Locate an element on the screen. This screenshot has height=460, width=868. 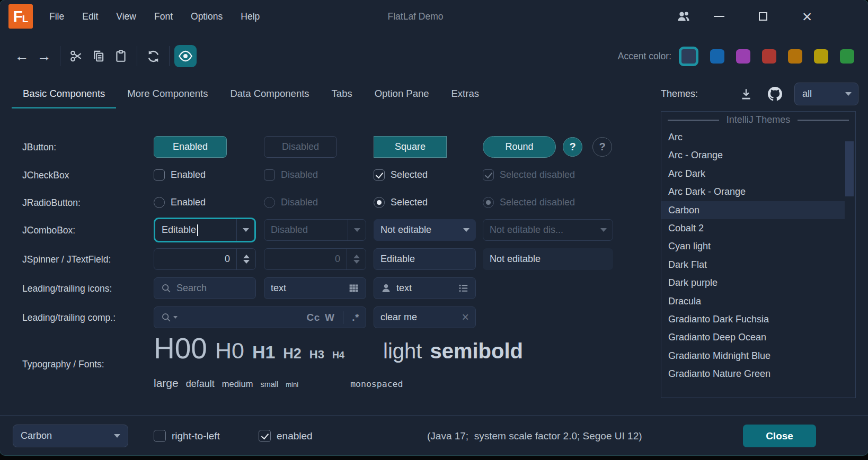
tab-extras: Extras is located at coordinates (465, 94).